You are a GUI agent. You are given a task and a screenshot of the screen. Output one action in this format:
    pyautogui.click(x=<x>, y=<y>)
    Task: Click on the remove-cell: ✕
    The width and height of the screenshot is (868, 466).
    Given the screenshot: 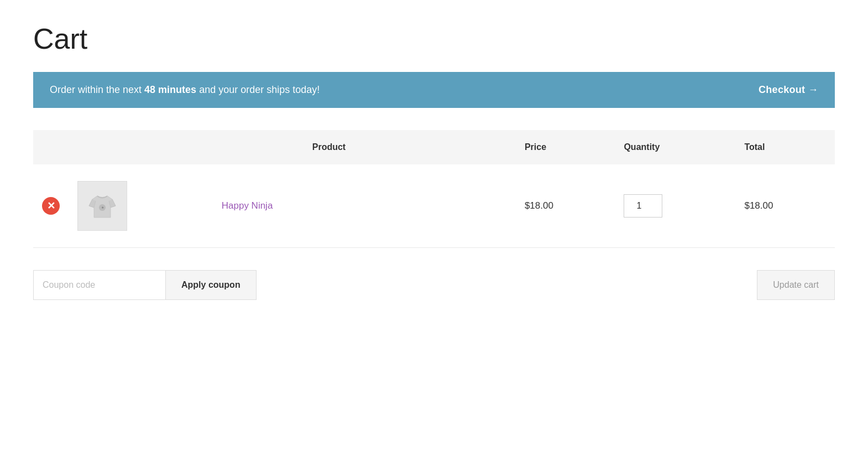 What is the action you would take?
    pyautogui.click(x=51, y=206)
    